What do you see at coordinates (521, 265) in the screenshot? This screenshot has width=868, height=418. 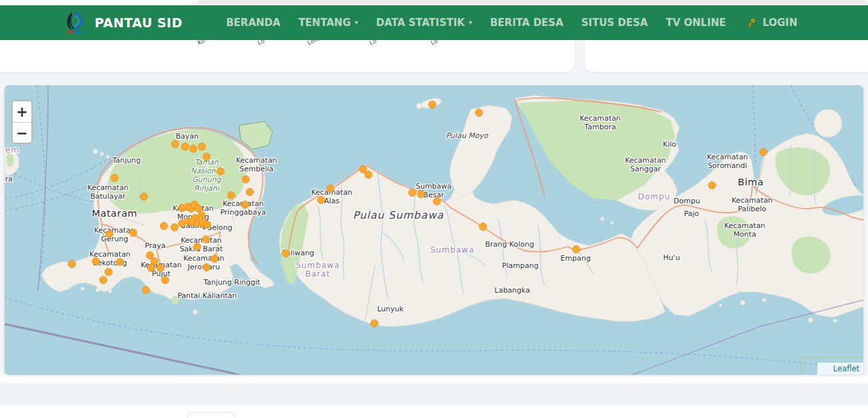 I see `map-label: Plampang` at bounding box center [521, 265].